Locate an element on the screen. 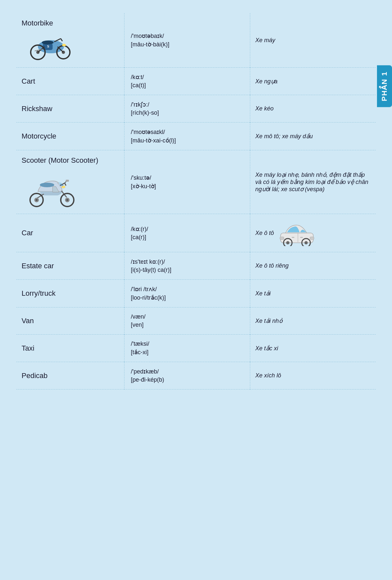 Image resolution: width=392 pixels, height=580 pixels. ipa: /'tæksi/ is located at coordinates (187, 344).